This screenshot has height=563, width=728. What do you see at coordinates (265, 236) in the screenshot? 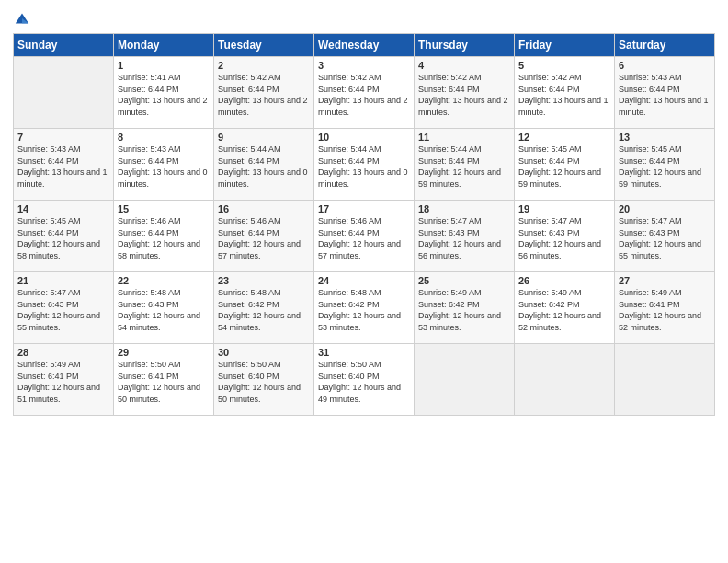
I see `calendar-cell: 16 Sunrise: 5:46 AMSunset: 6:44 PMDaylig…` at bounding box center [265, 236].